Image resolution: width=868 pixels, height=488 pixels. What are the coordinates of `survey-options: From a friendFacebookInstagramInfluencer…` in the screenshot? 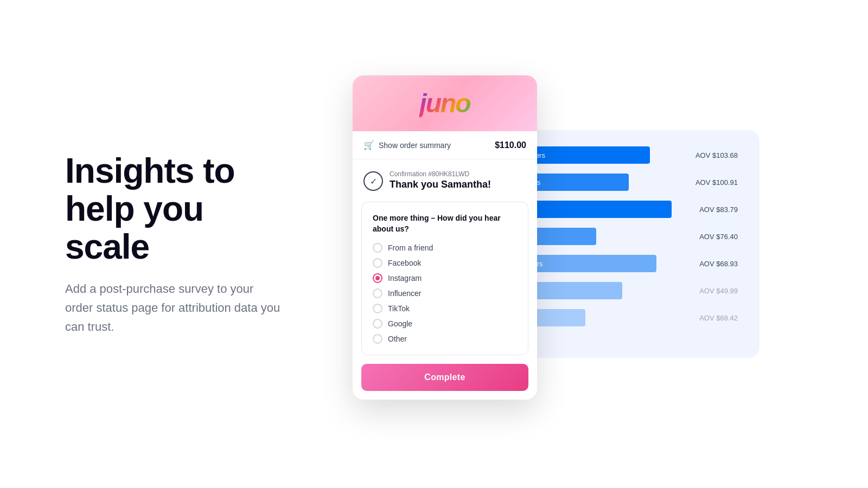 It's located at (445, 293).